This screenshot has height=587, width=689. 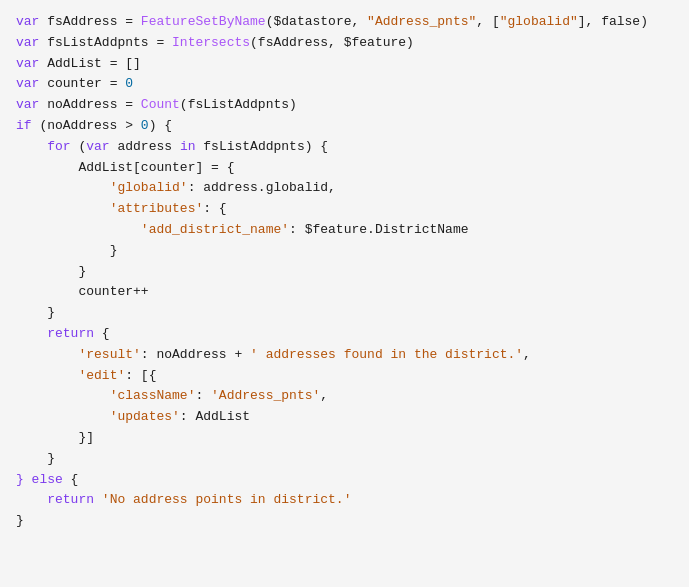 What do you see at coordinates (488, 22) in the screenshot?
I see `code-token: , [` at bounding box center [488, 22].